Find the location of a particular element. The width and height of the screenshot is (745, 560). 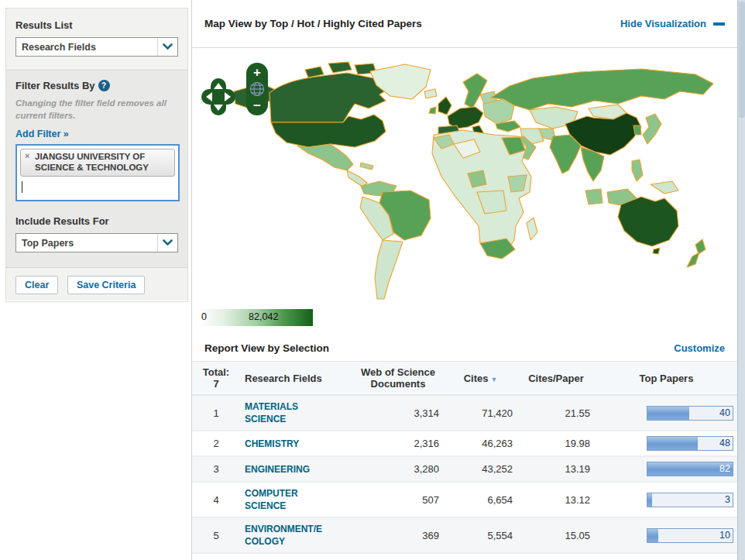

hide-visualization-link: Hide Visualization is located at coordinates (672, 23).